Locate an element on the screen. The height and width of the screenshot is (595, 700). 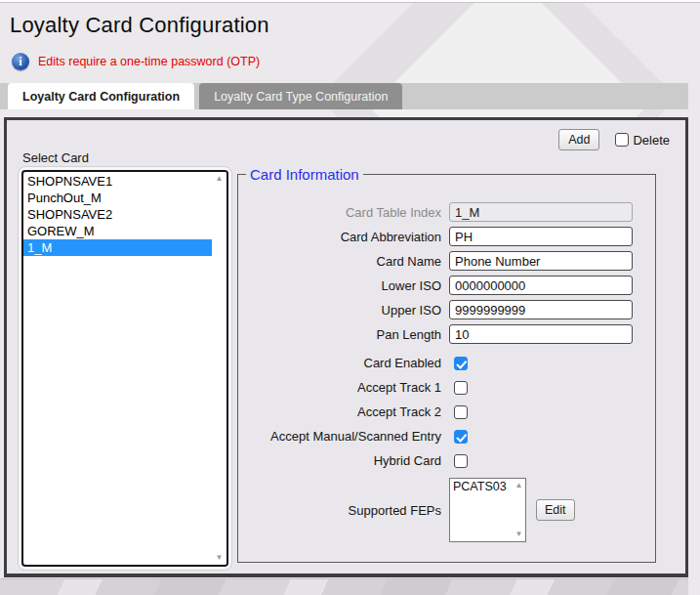
checkbox-group: Card Enabled Accept Track 1 Accept Track… is located at coordinates (447, 412).